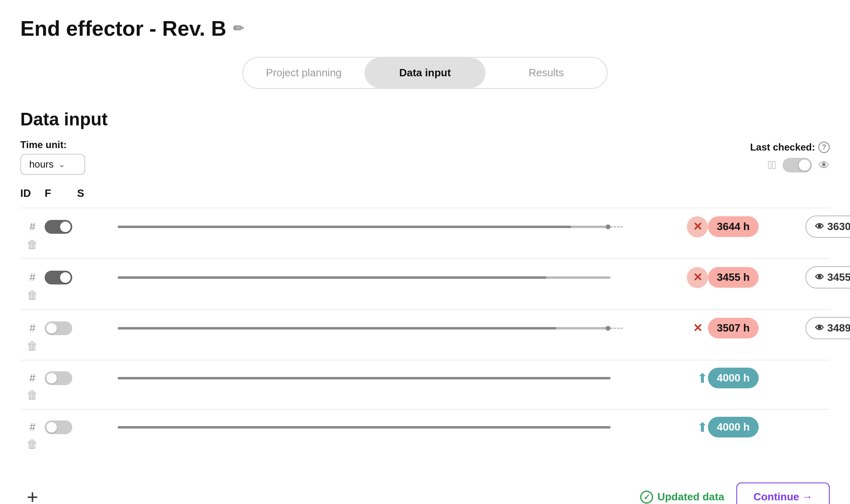  I want to click on chevron-down-icon: ⌄, so click(62, 164).